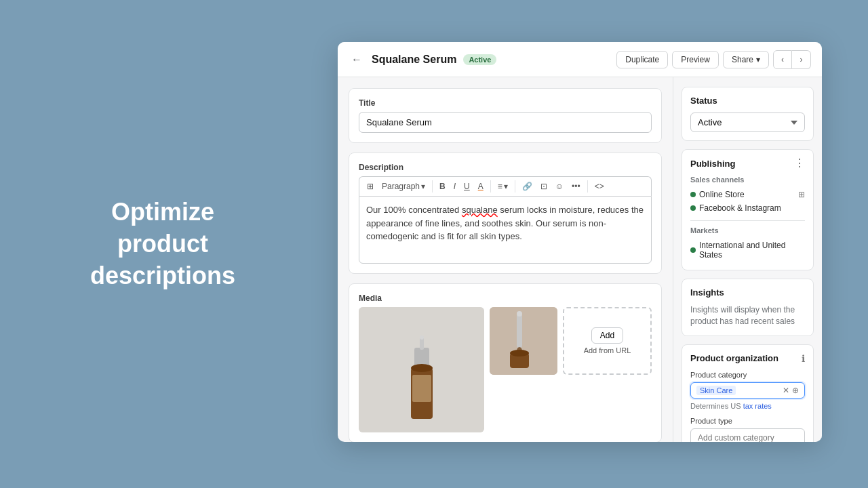 This screenshot has width=868, height=488. I want to click on media-card: Media, so click(505, 363).